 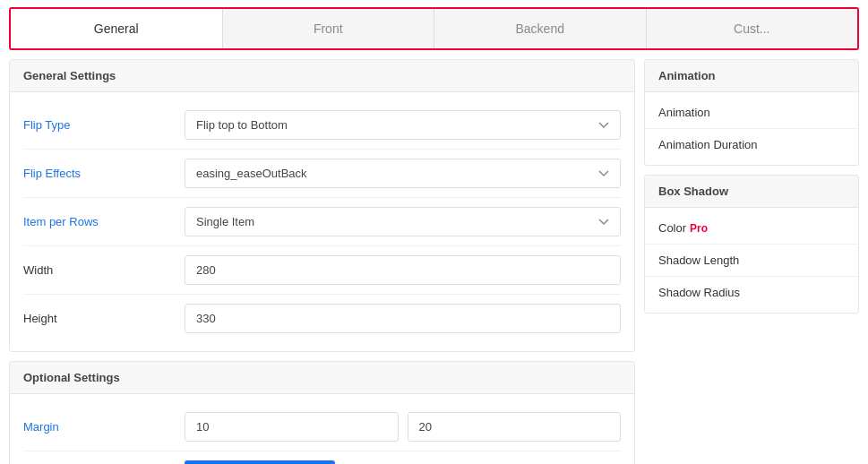 I want to click on animation-body: Animation Animation Duration, so click(x=752, y=129).